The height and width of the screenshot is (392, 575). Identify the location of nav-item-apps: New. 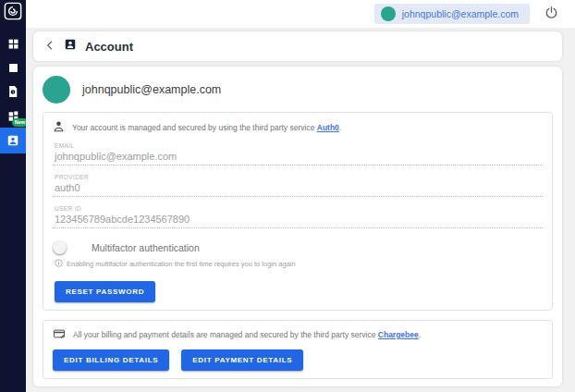
(13, 116).